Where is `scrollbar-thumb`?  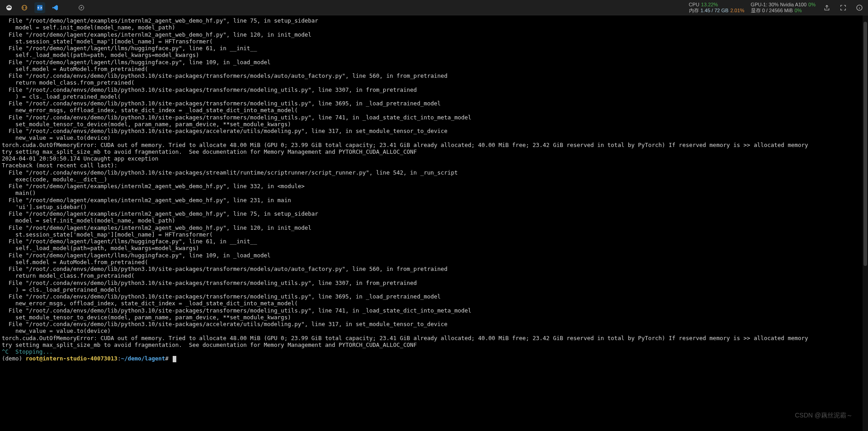
scrollbar-thumb is located at coordinates (865, 144).